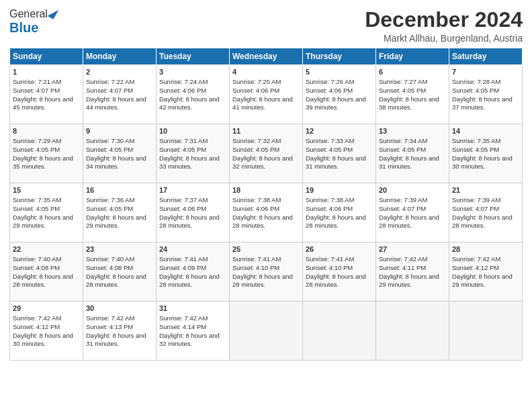 The width and height of the screenshot is (532, 411). Describe the element at coordinates (257, 141) in the screenshot. I see `sunrise-label: Sunrise: 7:32 AM` at that location.